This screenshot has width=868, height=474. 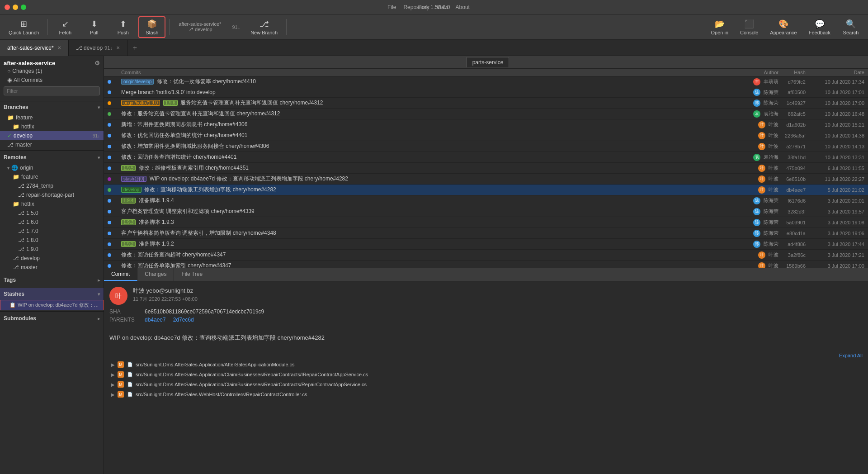 What do you see at coordinates (52, 280) in the screenshot?
I see `tags-section-header: Tags ▸` at bounding box center [52, 280].